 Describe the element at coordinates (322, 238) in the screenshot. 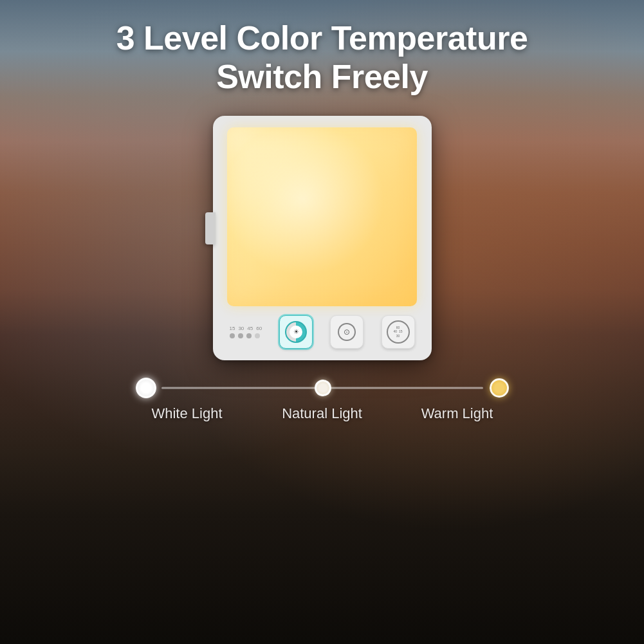

I see `lamp-device: 15 30 45 60 ☀` at that location.